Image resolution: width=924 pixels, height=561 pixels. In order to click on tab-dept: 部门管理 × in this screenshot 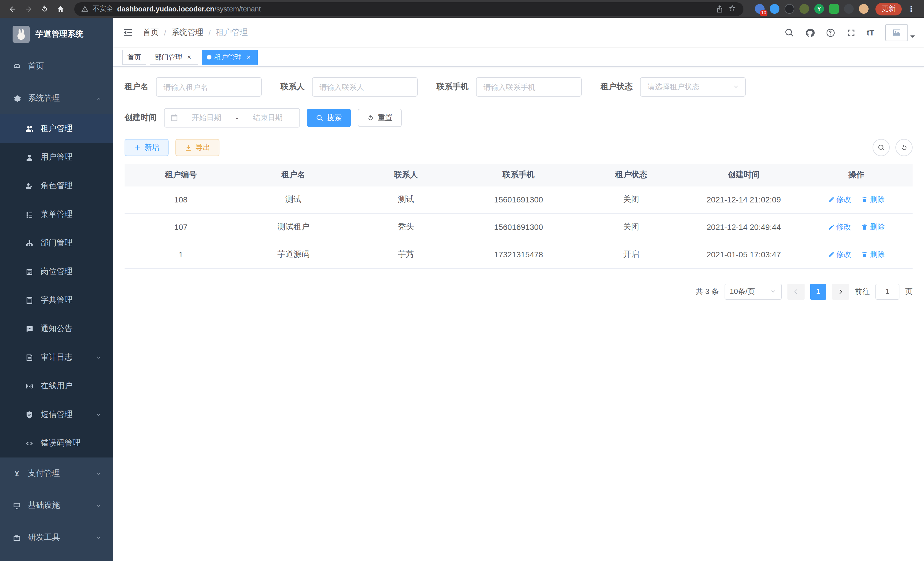, I will do `click(174, 57)`.